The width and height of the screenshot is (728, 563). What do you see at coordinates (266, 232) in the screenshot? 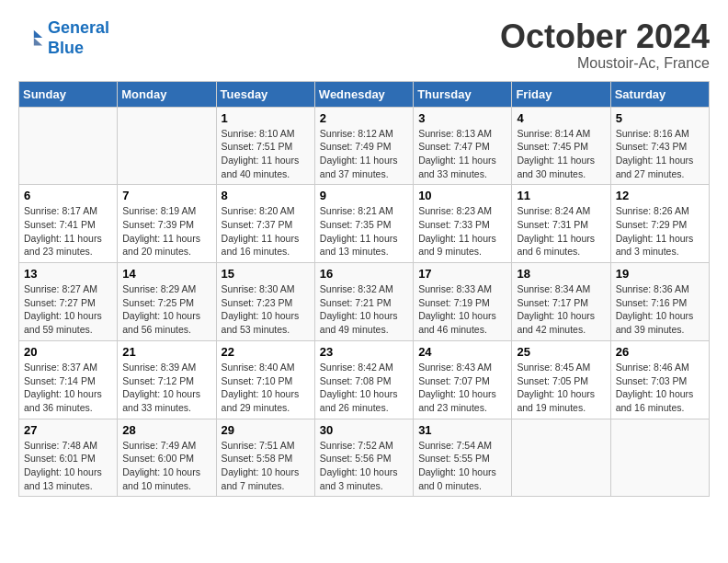
I see `day-info: Sunrise: 8:20 AM Sunset: 7:37 PM Dayligh…` at bounding box center [266, 232].